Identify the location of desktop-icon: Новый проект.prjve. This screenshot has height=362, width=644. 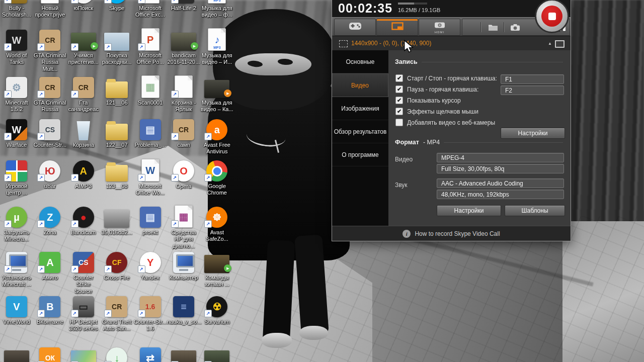
(50, 9).